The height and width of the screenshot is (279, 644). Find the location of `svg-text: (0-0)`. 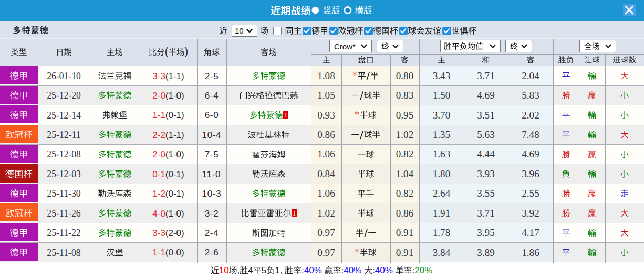

svg-text: (0-0) is located at coordinates (175, 253).